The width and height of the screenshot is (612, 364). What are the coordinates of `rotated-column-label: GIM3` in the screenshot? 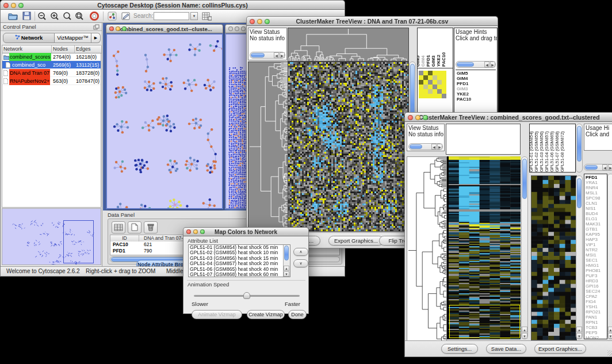 It's located at (434, 61).